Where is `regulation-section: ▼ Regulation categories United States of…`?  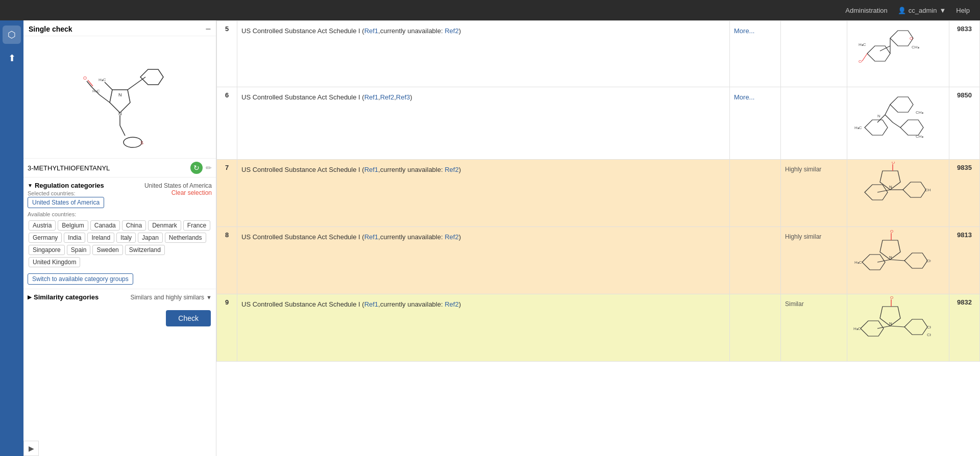
regulation-section: ▼ Regulation categories United States of… is located at coordinates (119, 234).